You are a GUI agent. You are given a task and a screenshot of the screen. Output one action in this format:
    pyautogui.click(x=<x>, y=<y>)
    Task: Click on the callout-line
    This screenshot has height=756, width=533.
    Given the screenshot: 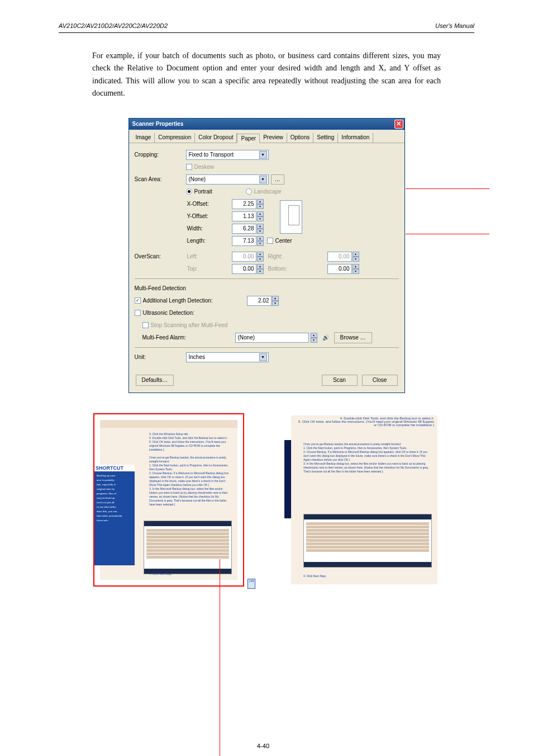 What is the action you would take?
    pyautogui.click(x=220, y=658)
    